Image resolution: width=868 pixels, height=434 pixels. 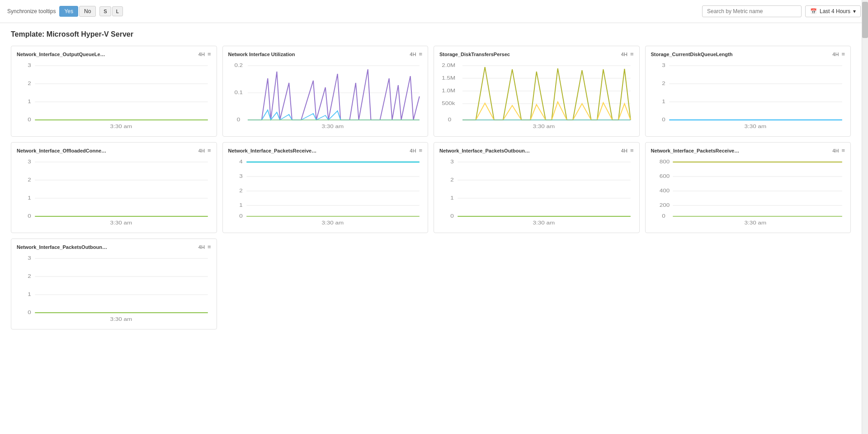 What do you see at coordinates (748, 193) in the screenshot?
I see `chart-svg-8: 800 600 400 200 0 3:30` at bounding box center [748, 193].